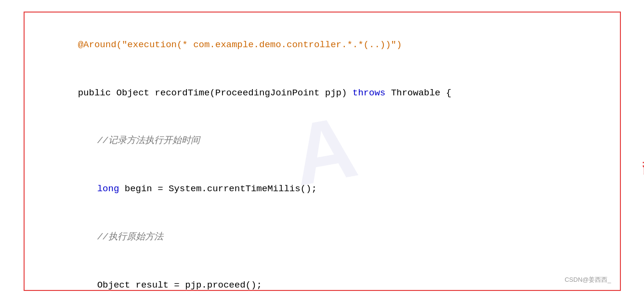 The width and height of the screenshot is (644, 302). What do you see at coordinates (108, 189) in the screenshot?
I see `long-keyword: long` at bounding box center [108, 189].